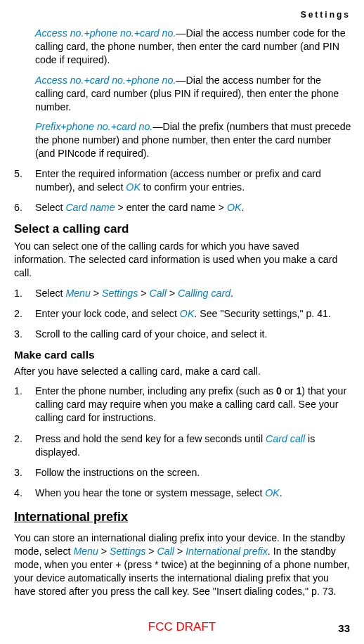  Describe the element at coordinates (183, 371) in the screenshot. I see `make-calls-intro: After you have selected a calling card, …` at that location.